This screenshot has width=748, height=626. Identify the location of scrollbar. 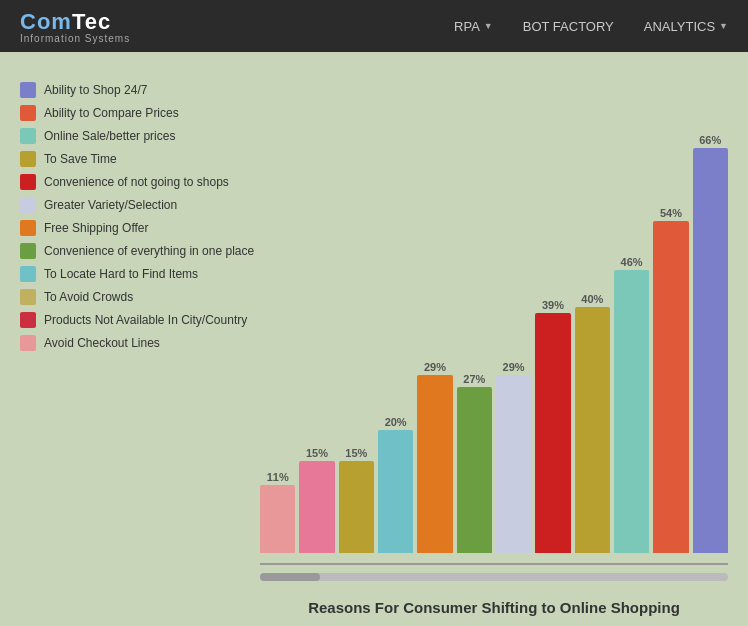
(494, 577).